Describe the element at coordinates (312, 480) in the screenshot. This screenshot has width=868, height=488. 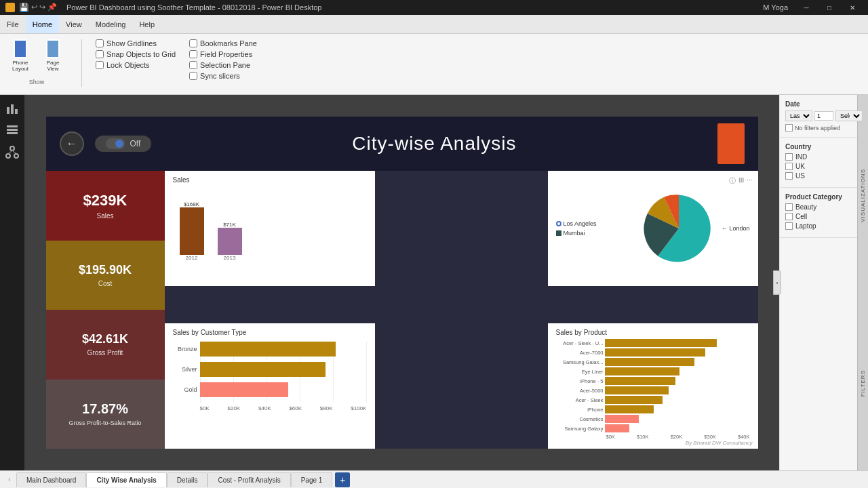
I see `tab-page1: Page 1` at that location.